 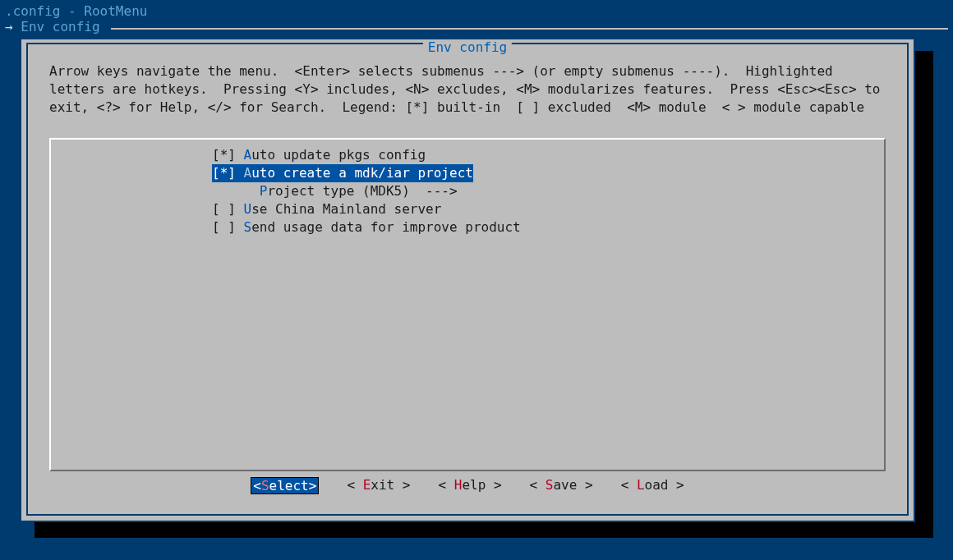 What do you see at coordinates (378, 486) in the screenshot?
I see `button-exit: < Exit >` at bounding box center [378, 486].